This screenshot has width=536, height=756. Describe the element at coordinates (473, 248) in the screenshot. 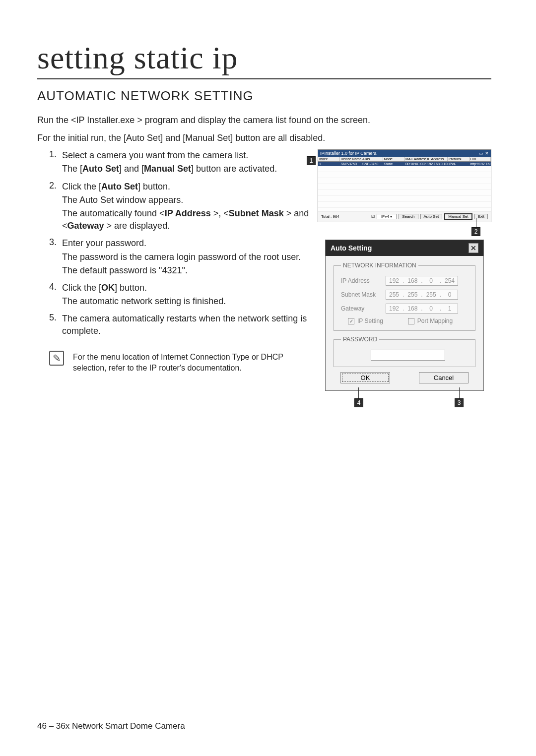

I see `close-icon: ✕` at that location.